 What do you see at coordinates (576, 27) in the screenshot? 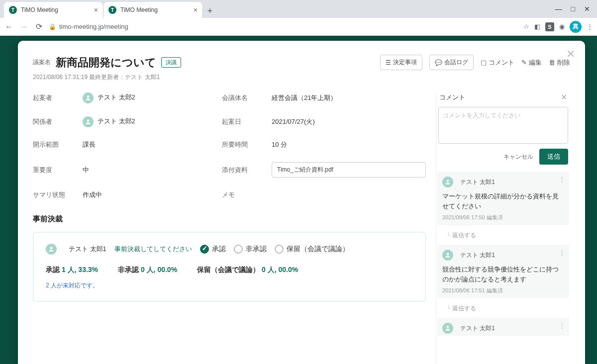
I see `profile-avatar: 真` at bounding box center [576, 27].